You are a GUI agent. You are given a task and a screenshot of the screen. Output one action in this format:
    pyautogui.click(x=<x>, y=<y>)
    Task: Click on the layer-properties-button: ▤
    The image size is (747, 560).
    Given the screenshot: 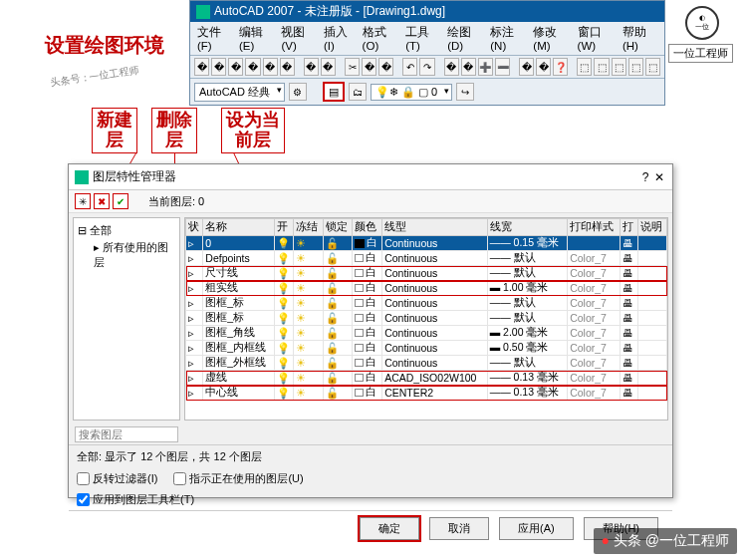 What is the action you would take?
    pyautogui.click(x=334, y=92)
    